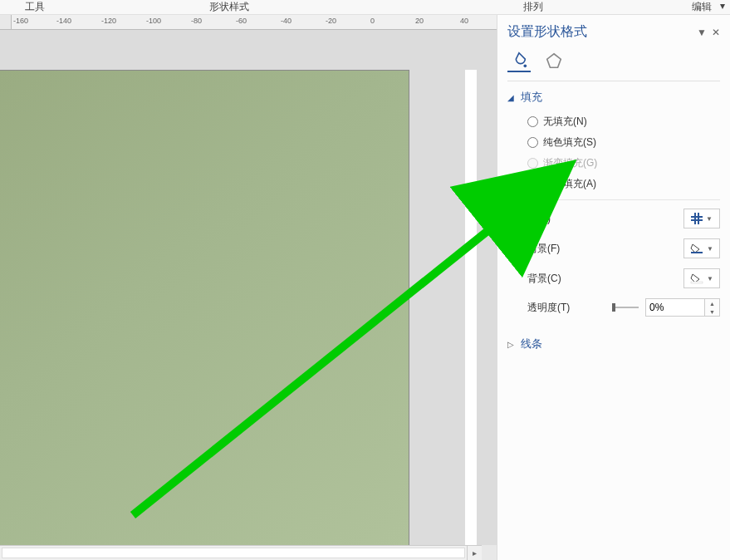  What do you see at coordinates (519, 61) in the screenshot?
I see `tab-fill-line-icon` at bounding box center [519, 61].